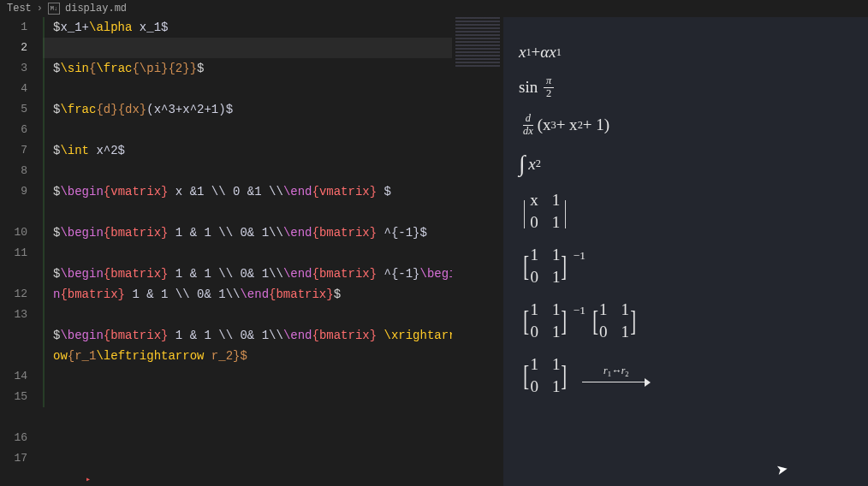 This screenshot has height=486, width=868. I want to click on math-expr-bmatrix-arrow: [ 1101 ] r1↔r2, so click(686, 376).